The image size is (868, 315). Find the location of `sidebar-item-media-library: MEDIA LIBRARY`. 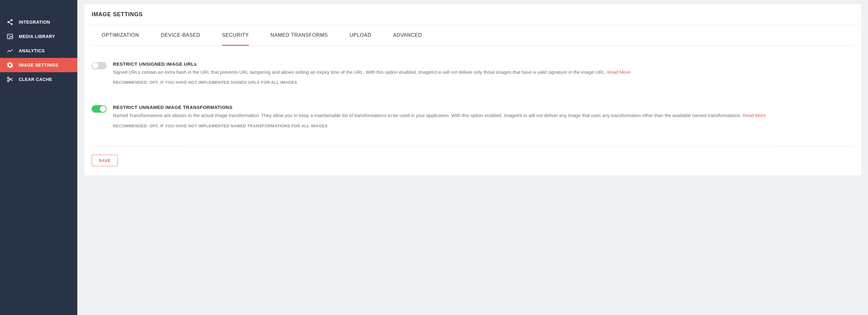

sidebar-item-media-library: MEDIA LIBRARY is located at coordinates (38, 36).